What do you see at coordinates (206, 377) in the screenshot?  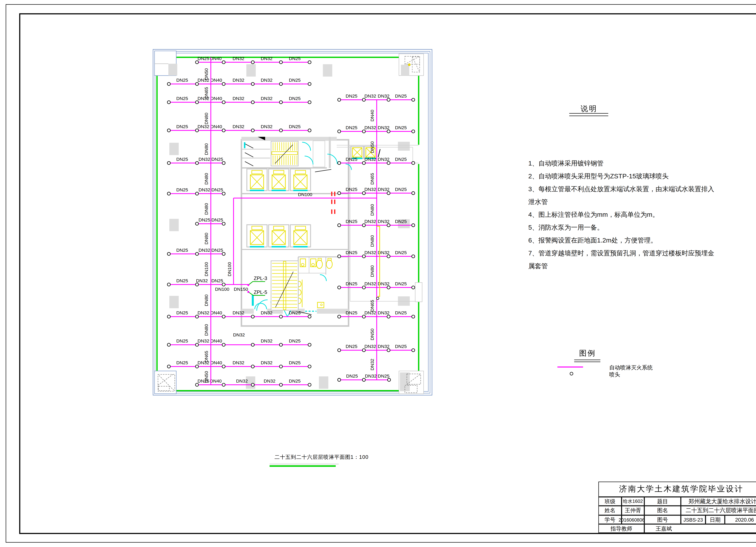 I see `pipe-size-label: DN50` at bounding box center [206, 377].